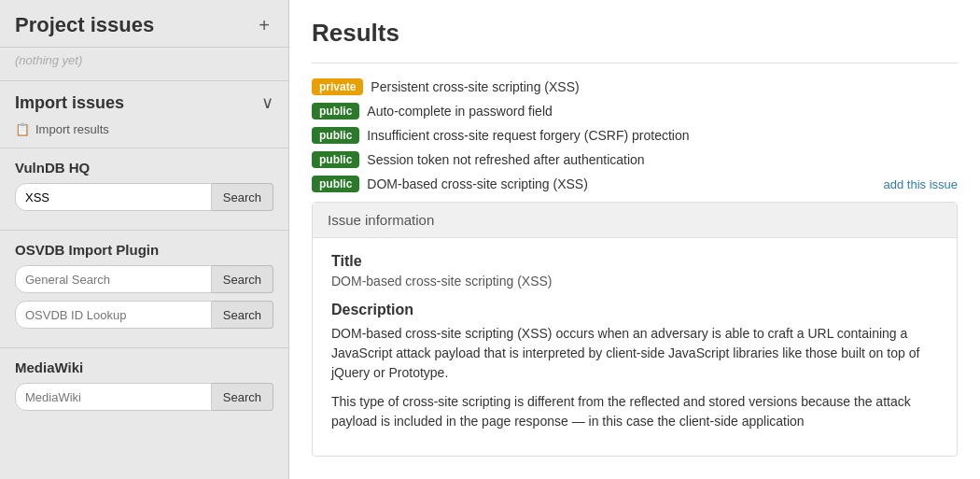 The image size is (980, 479). What do you see at coordinates (264, 26) in the screenshot?
I see `add-issue-button: +` at bounding box center [264, 26].